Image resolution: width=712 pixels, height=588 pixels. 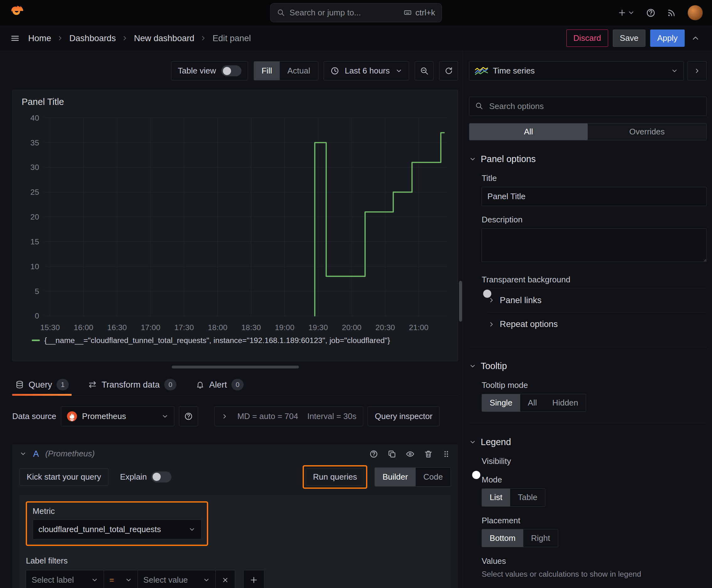 I want to click on svg-text: 15:30, so click(x=50, y=327).